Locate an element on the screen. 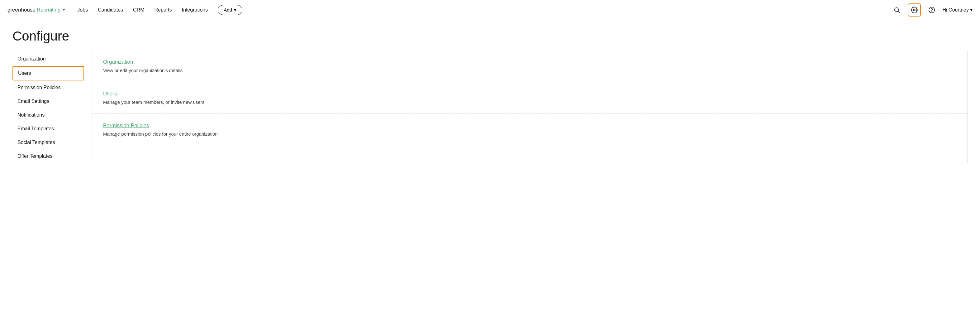 Image resolution: width=980 pixels, height=323 pixels. nav-crm: CRM is located at coordinates (138, 10).